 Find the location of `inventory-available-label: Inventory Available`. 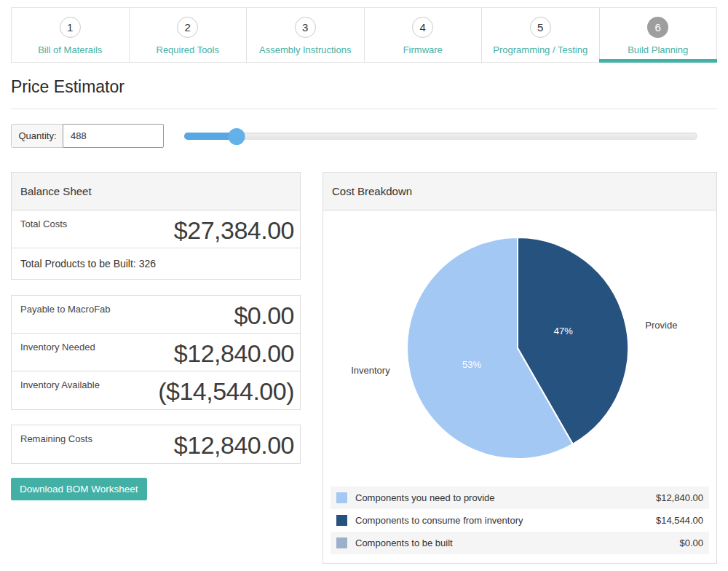

inventory-available-label: Inventory Available is located at coordinates (60, 393).